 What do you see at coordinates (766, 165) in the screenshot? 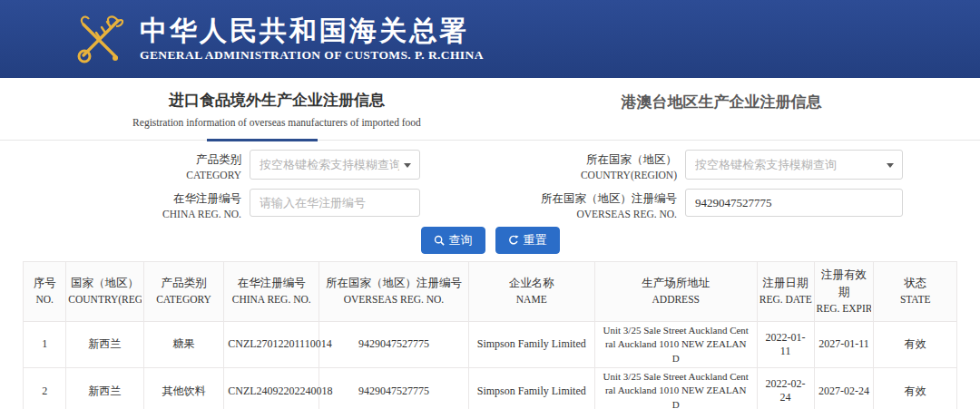
I see `country-select-placeholder: 按空格键检索支持模糊查询` at bounding box center [766, 165].